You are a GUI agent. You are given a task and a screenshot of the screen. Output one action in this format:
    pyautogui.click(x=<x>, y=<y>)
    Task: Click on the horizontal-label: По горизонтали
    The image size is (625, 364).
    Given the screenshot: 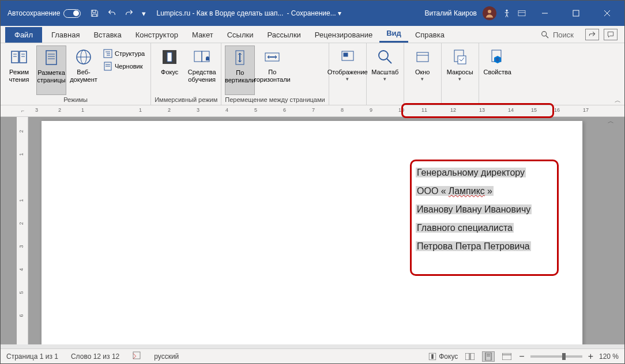 What is the action you would take?
    pyautogui.click(x=272, y=76)
    